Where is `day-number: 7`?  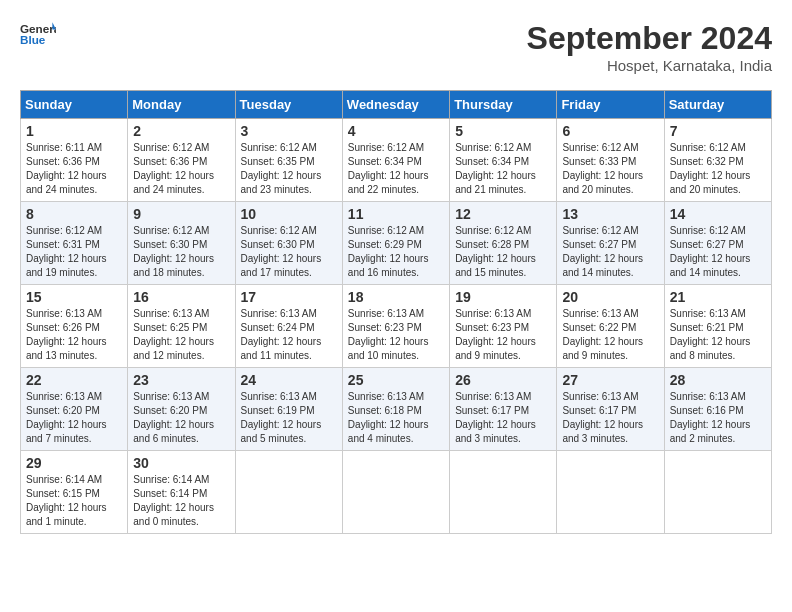
day-number: 7 is located at coordinates (718, 131).